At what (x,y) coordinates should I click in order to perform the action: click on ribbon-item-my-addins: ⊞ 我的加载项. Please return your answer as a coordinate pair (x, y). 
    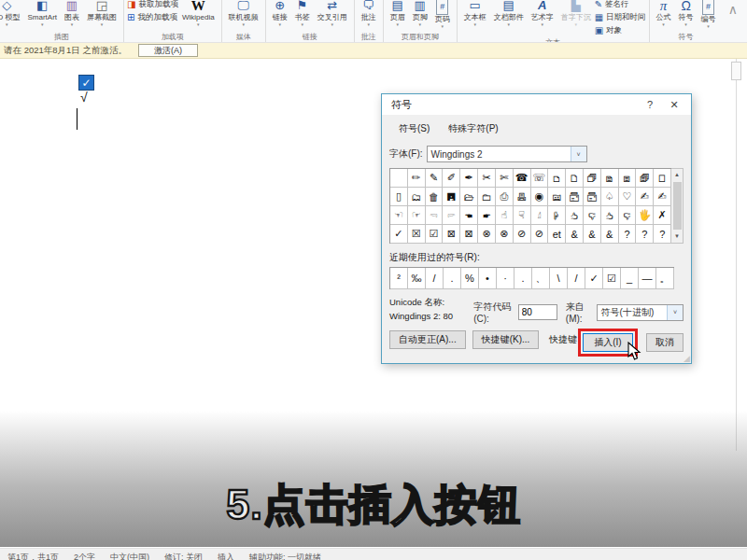
    Looking at the image, I should click on (153, 18).